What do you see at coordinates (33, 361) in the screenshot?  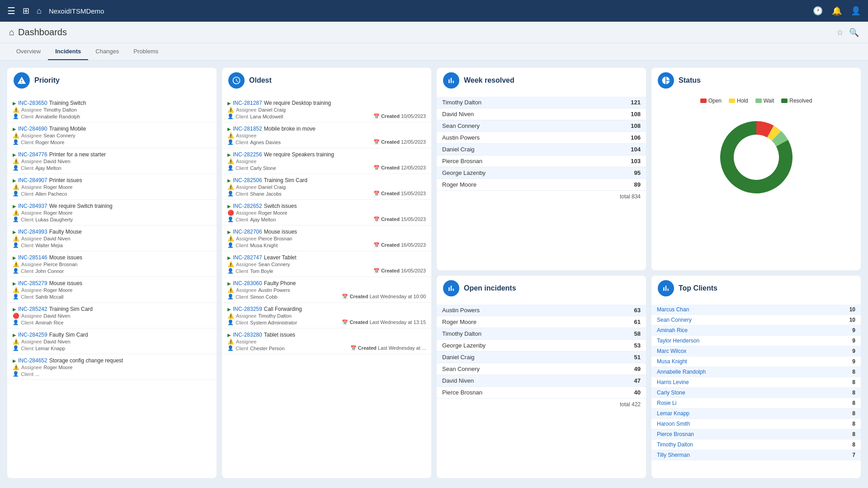 I see `incident-id: INC-284652` at bounding box center [33, 361].